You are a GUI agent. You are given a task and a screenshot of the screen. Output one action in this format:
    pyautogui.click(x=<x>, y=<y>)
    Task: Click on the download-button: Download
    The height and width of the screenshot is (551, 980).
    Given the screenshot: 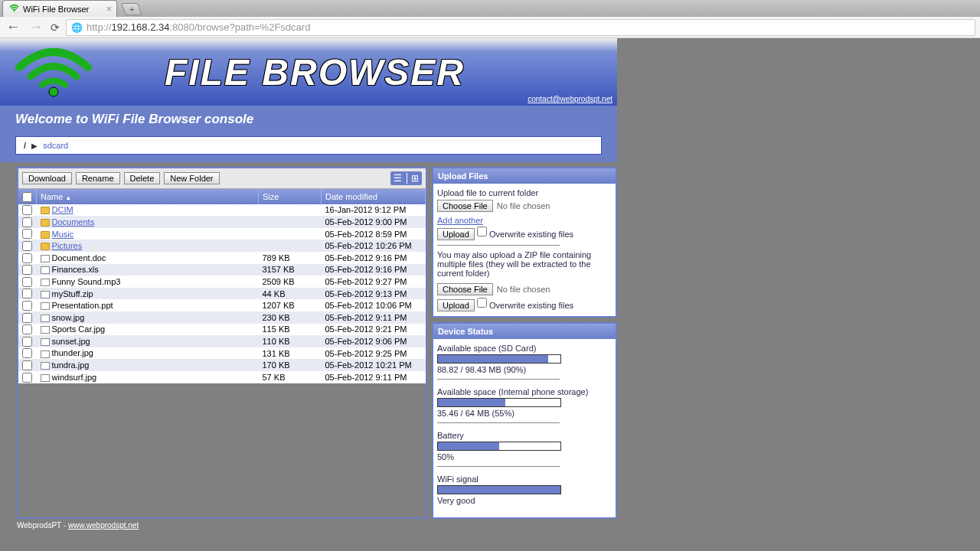 What is the action you would take?
    pyautogui.click(x=47, y=178)
    